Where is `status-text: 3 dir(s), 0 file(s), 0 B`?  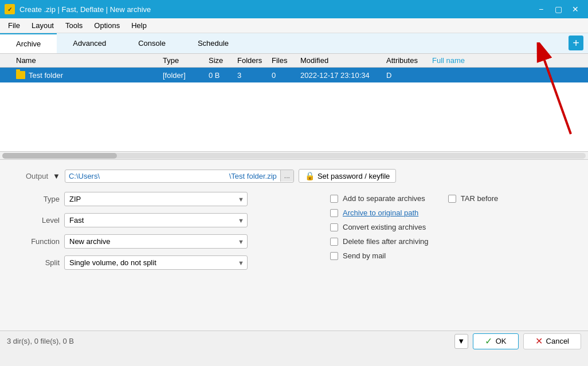 status-text: 3 dir(s), 0 file(s), 0 B is located at coordinates (40, 341).